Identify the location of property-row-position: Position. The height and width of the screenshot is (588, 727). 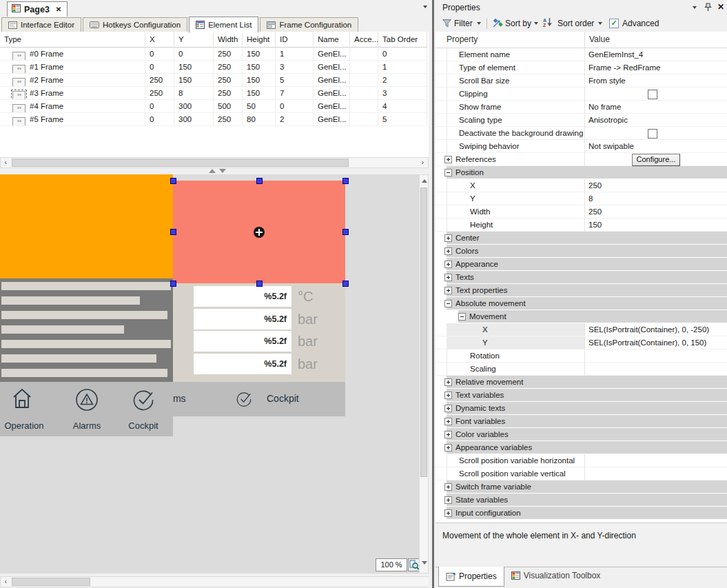
(582, 172).